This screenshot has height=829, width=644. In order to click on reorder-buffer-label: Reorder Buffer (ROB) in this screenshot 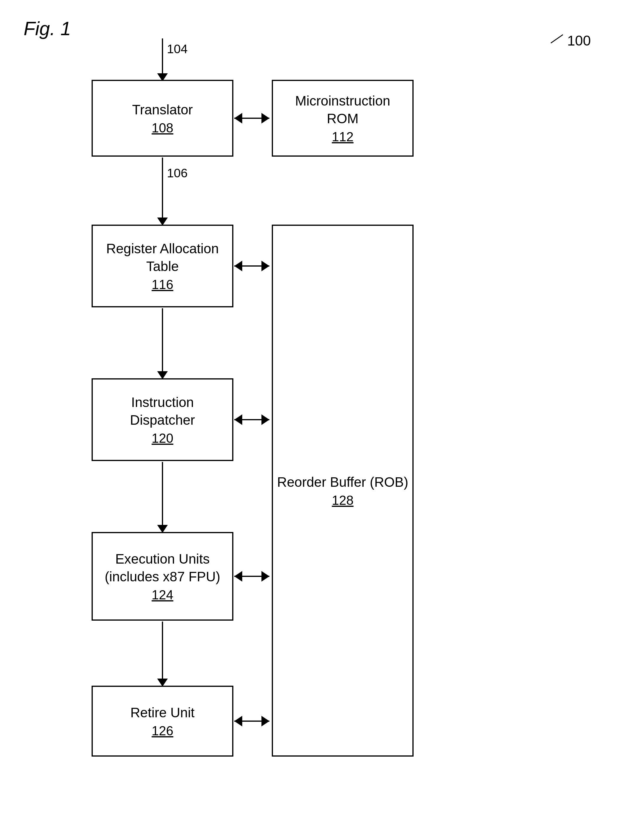, I will do `click(343, 482)`.